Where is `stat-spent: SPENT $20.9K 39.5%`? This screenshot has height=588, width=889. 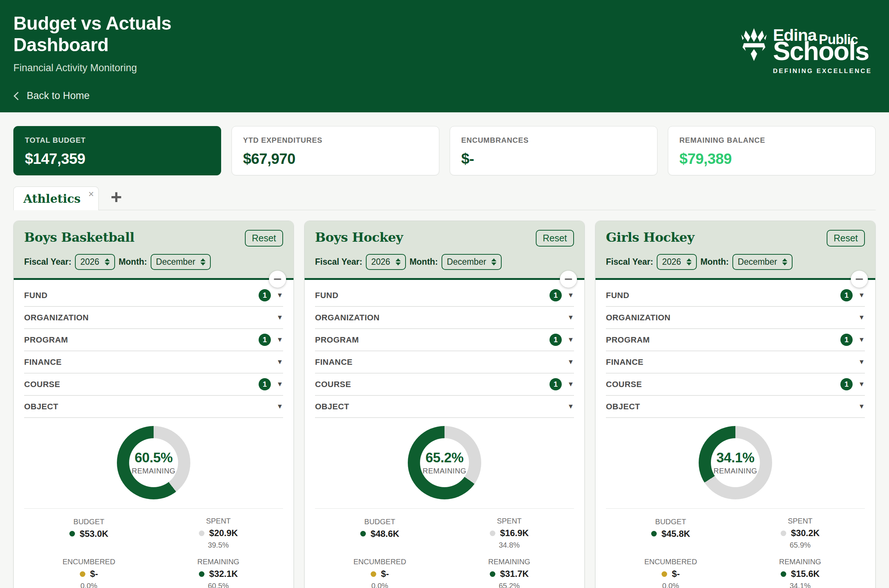
stat-spent: SPENT $20.9K 39.5% is located at coordinates (218, 533).